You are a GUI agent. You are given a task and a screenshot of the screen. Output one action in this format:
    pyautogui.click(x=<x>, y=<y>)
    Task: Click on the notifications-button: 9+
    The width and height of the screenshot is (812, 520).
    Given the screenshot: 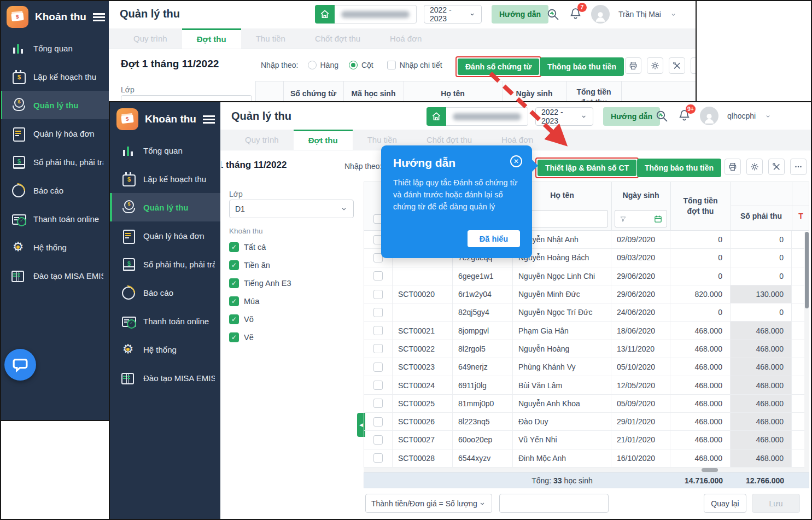 What is the action you would take?
    pyautogui.click(x=685, y=116)
    